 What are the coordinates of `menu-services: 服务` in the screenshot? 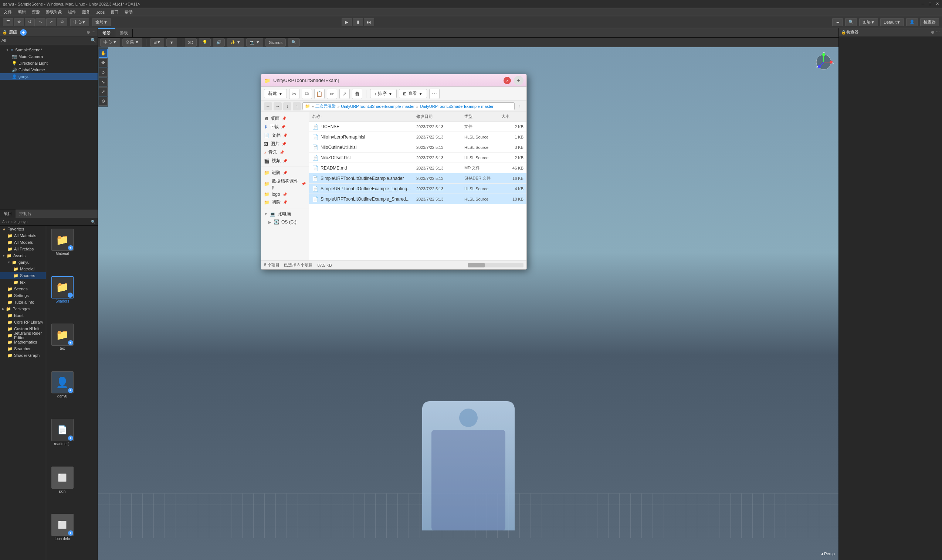 It's located at (86, 12).